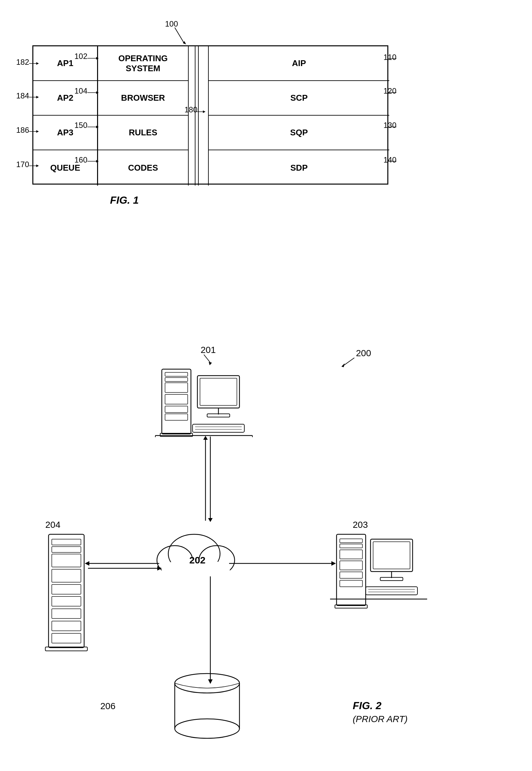  What do you see at coordinates (367, 706) in the screenshot?
I see `svg-text: FIG. 2` at bounding box center [367, 706].